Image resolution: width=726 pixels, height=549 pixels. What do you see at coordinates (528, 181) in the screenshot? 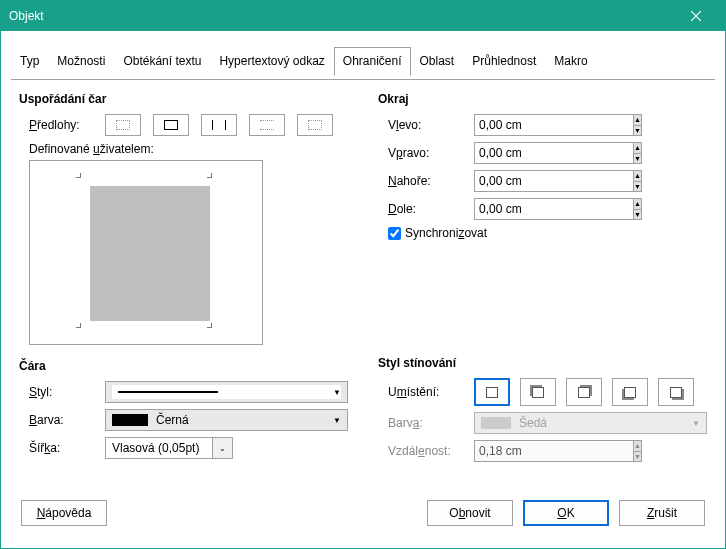
I see `margin-top-spinner: ▲▼` at bounding box center [528, 181].